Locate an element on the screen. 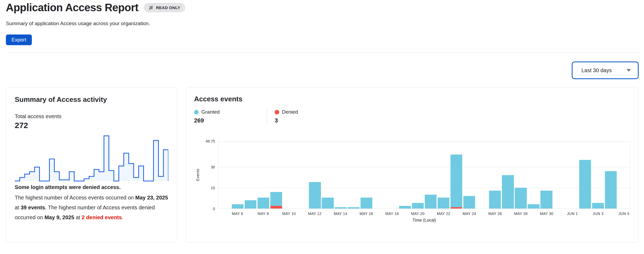 This screenshot has height=254, width=644. denied-label: Denied is located at coordinates (290, 112).